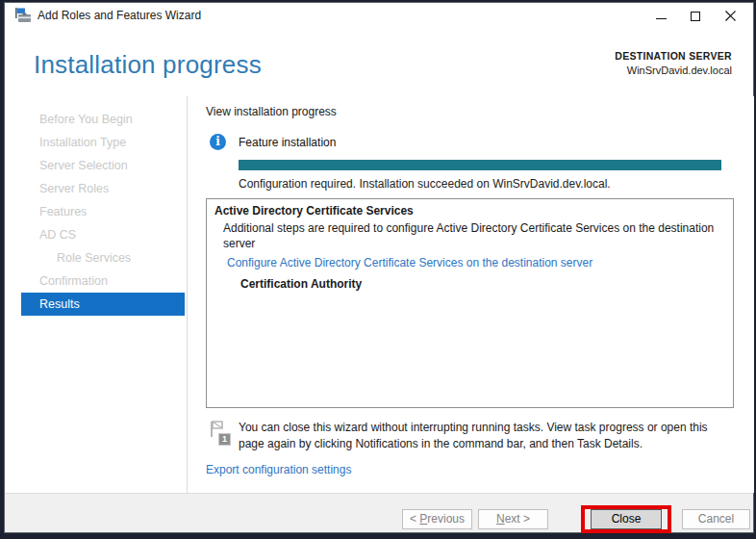  What do you see at coordinates (287, 142) in the screenshot?
I see `feature-installation-label: Feature installation` at bounding box center [287, 142].